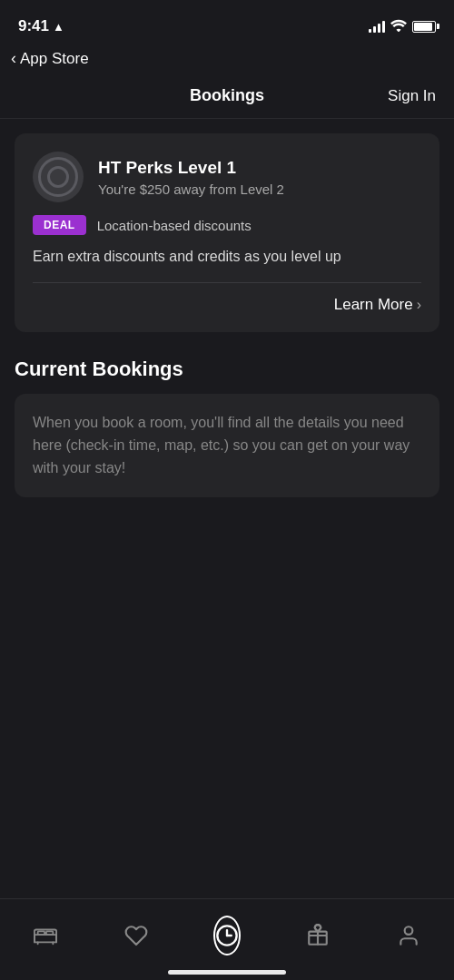 The image size is (454, 980). I want to click on battery-icon, so click(424, 27).